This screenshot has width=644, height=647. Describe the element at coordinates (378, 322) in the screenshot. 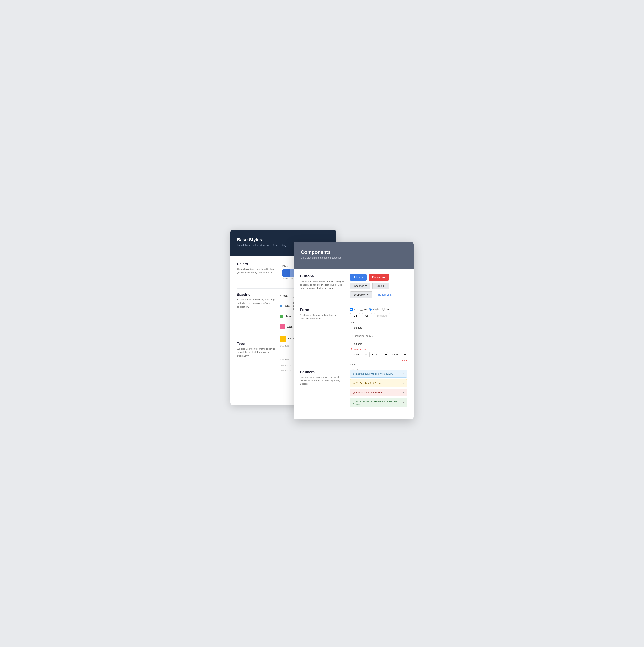

I see `input-label: Text` at that location.